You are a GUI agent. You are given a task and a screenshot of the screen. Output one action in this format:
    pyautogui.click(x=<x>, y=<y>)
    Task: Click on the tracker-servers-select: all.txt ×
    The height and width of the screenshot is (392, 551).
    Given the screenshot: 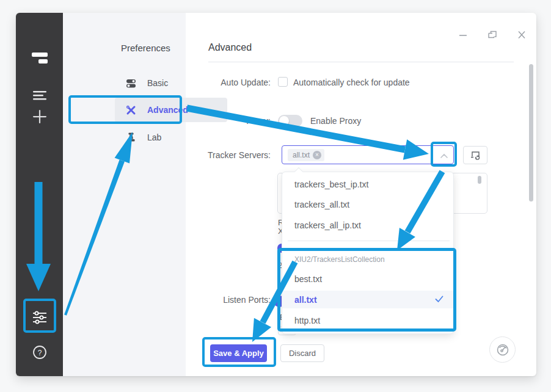 What is the action you would take?
    pyautogui.click(x=368, y=155)
    